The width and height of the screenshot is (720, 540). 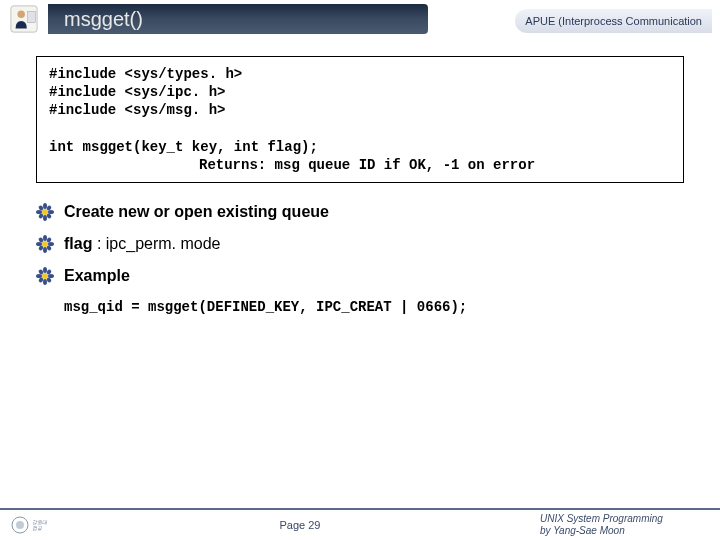 I want to click on code-line: #include <sys/types. h>, so click(x=146, y=74).